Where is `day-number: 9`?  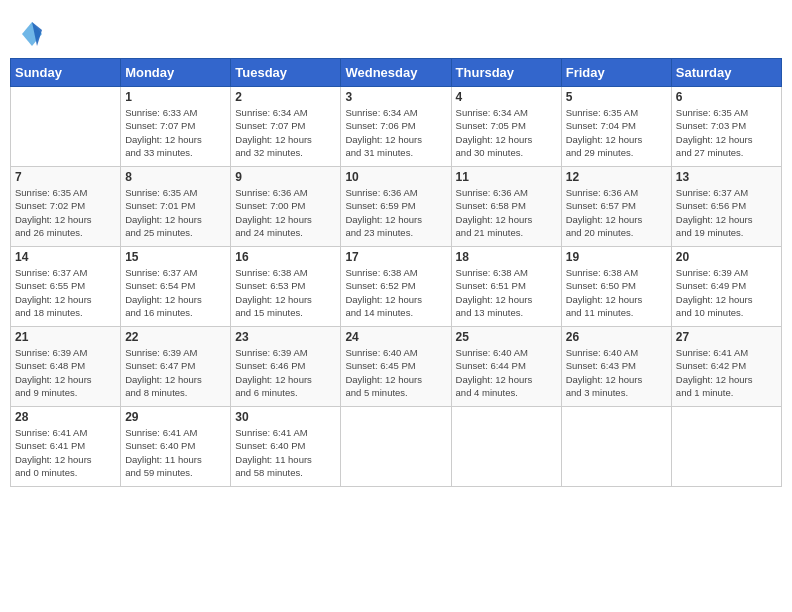
day-number: 9 is located at coordinates (286, 177).